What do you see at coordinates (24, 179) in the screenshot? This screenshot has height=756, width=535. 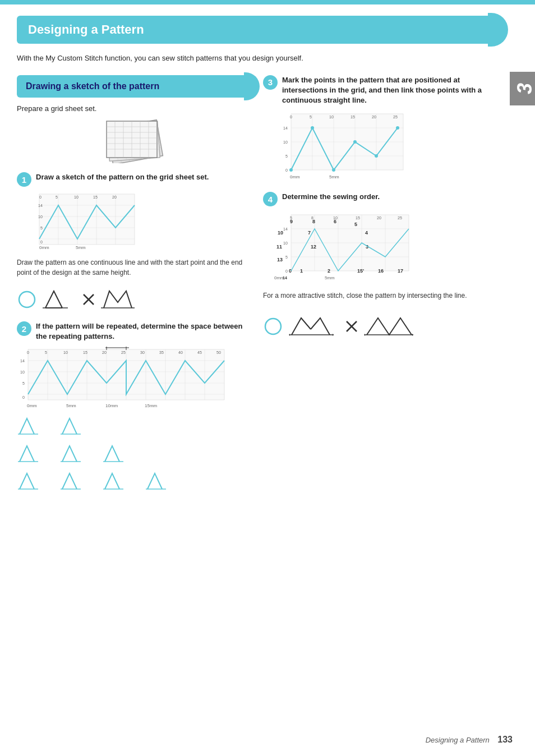 I see `step1-label: 1` at bounding box center [24, 179].